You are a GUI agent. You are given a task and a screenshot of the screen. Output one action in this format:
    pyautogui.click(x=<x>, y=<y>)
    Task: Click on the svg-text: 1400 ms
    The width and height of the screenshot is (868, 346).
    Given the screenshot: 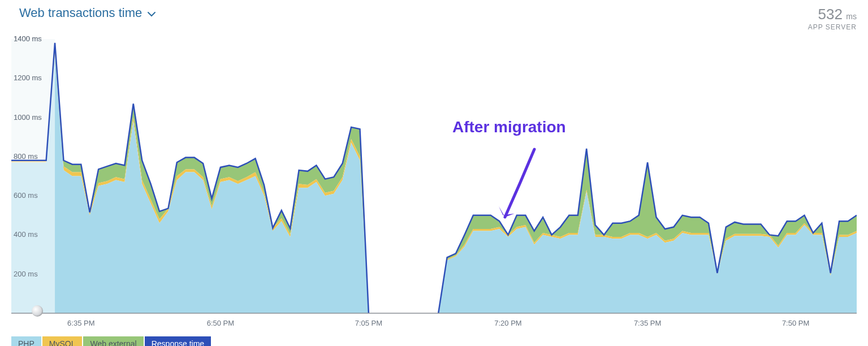 What is the action you would take?
    pyautogui.click(x=28, y=38)
    